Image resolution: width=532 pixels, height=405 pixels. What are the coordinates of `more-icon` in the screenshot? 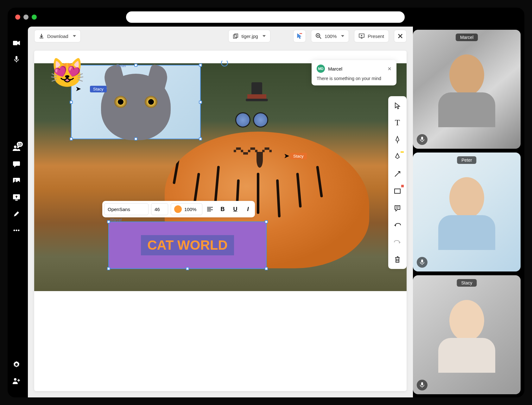 It's located at (16, 230).